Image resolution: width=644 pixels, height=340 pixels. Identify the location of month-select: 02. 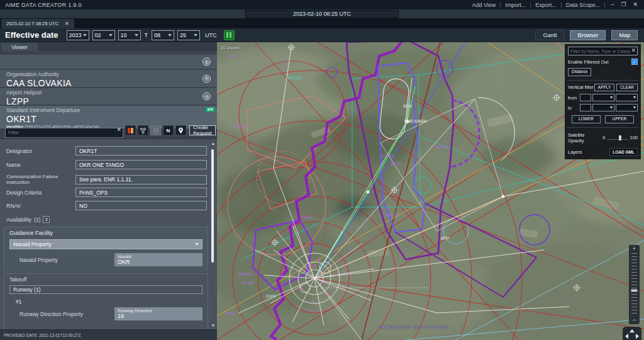
(104, 35).